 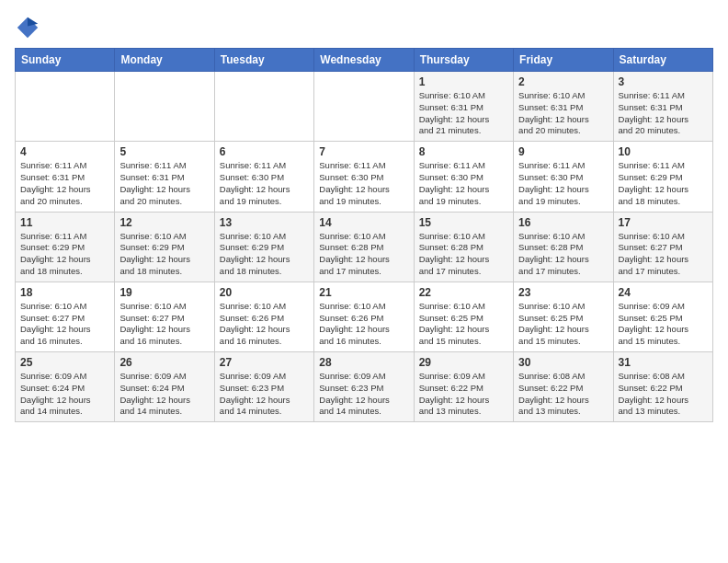 What do you see at coordinates (563, 293) in the screenshot?
I see `day-number: 23` at bounding box center [563, 293].